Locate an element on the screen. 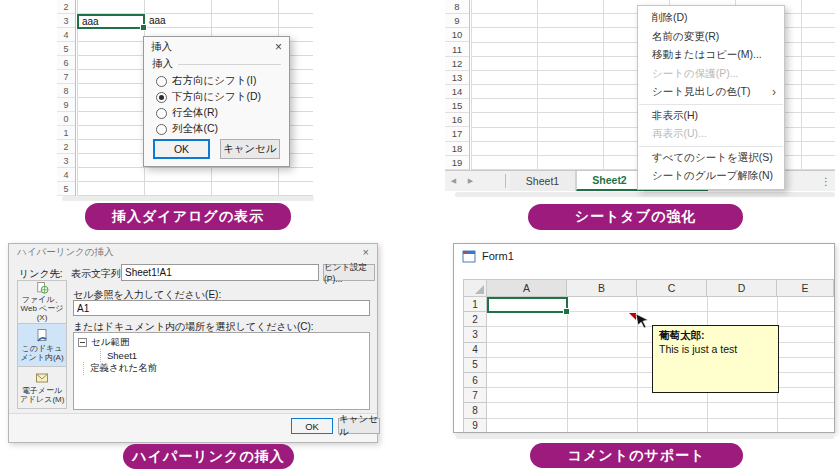 This screenshot has width=840, height=473. menu-item-move-or-copy: 移動またはコピー(M)... is located at coordinates (711, 56).